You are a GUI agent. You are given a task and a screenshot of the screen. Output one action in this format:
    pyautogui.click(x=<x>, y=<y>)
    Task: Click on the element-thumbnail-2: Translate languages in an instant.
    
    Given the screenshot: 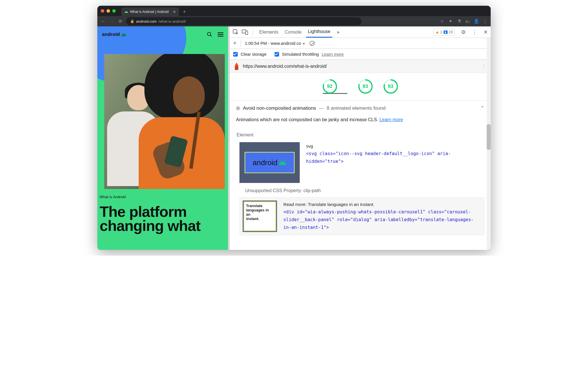 What is the action you would take?
    pyautogui.click(x=260, y=216)
    